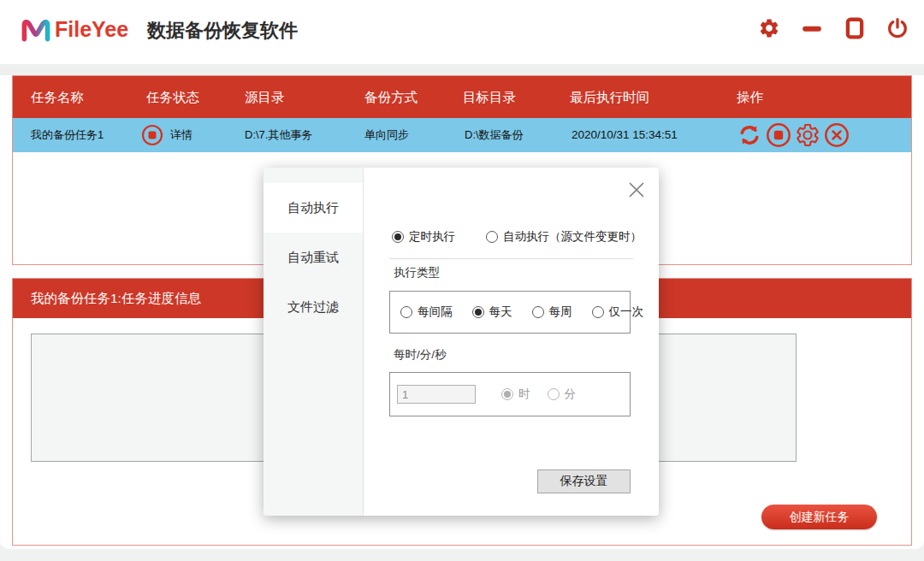  Describe the element at coordinates (313, 257) in the screenshot. I see `tab-auto-retry: 自动重试` at that location.